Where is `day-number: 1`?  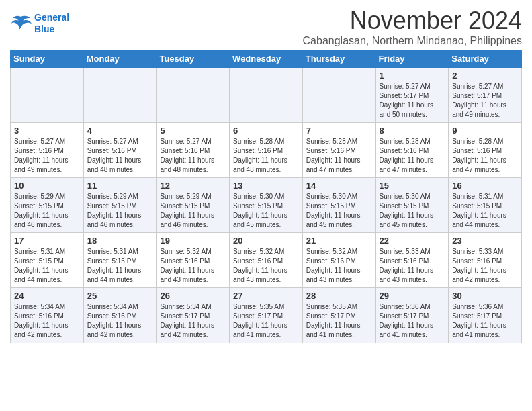
day-number: 1 is located at coordinates (412, 75).